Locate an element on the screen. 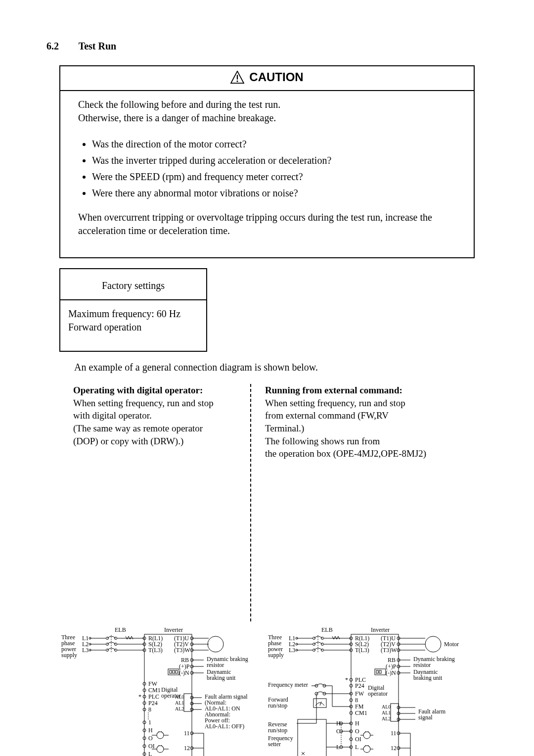 The image size is (534, 756). left-l1: When setting frequency, run and stop is located at coordinates (155, 403).